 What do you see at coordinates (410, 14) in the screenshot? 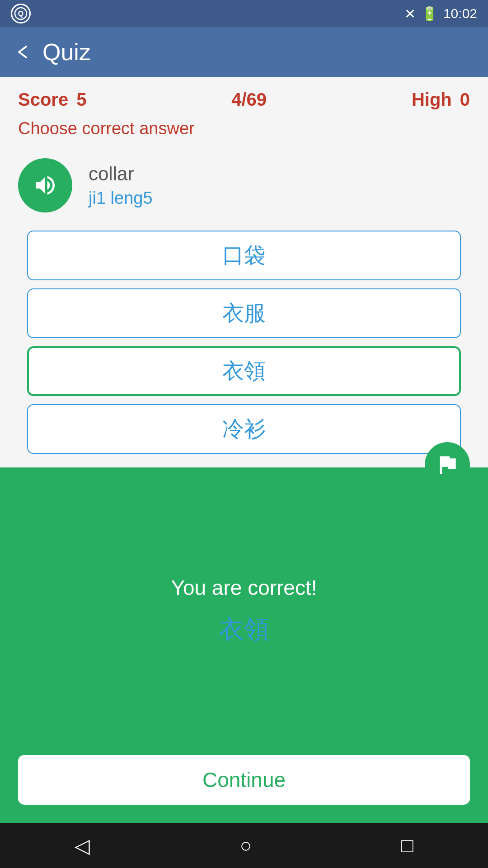
I see `signal-icon: ✕` at bounding box center [410, 14].